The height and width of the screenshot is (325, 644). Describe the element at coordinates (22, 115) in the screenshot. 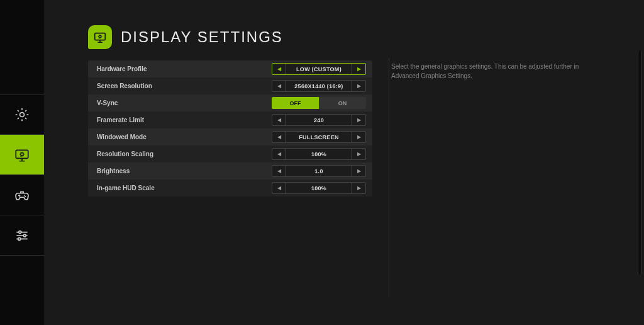

I see `gear-icon` at that location.